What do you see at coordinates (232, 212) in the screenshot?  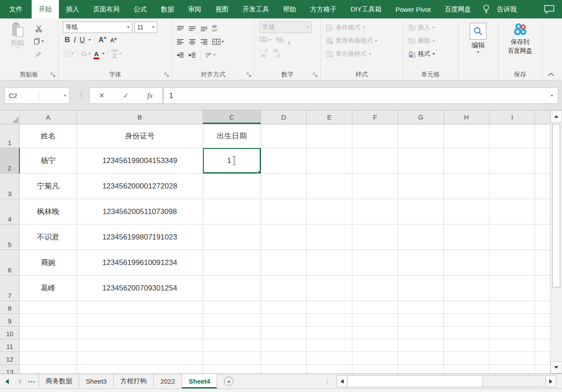 I see `cell-c4` at bounding box center [232, 212].